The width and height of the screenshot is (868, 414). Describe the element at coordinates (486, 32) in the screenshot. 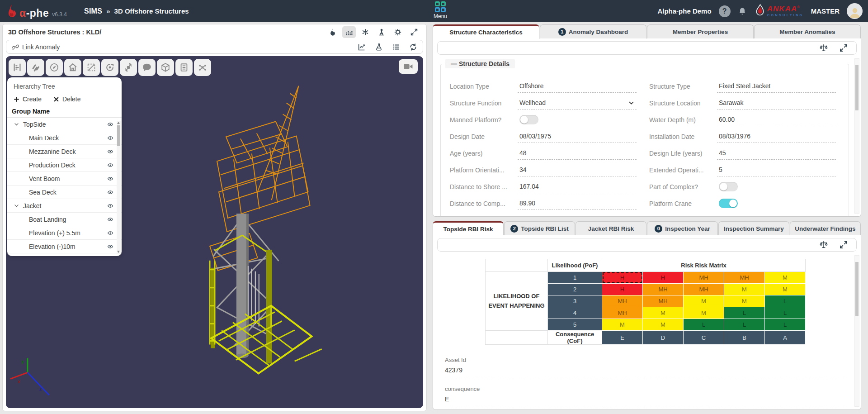

I see `tab-structure-characteristics: Structure Characteristics` at that location.